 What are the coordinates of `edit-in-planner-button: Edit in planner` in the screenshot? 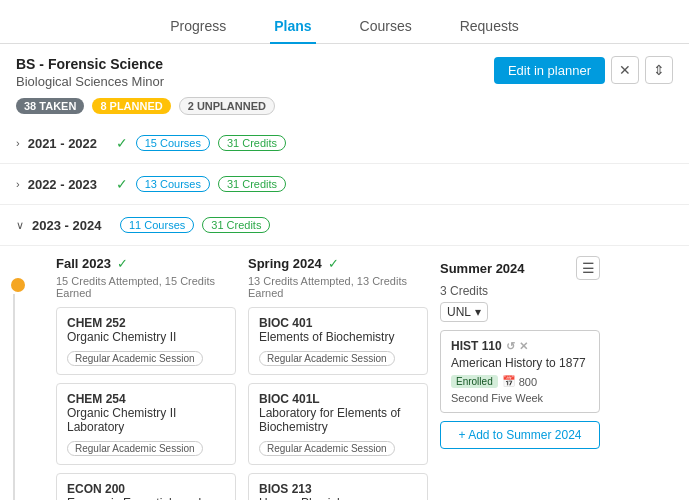 It's located at (550, 70).